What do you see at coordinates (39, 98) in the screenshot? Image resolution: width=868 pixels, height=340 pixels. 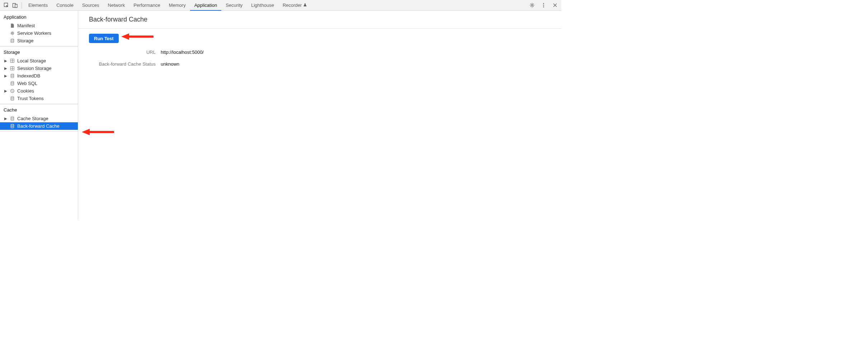 I see `sidebar-item-trust-tokens: ▶ Trust Tokens` at bounding box center [39, 98].